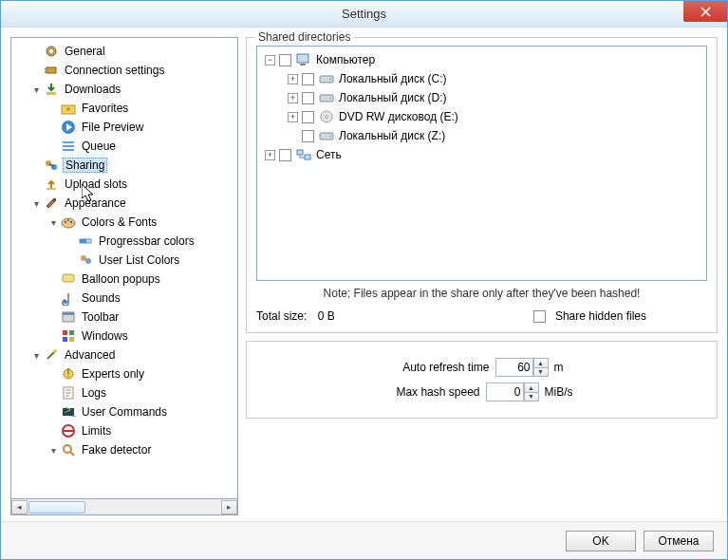  What do you see at coordinates (124, 317) in the screenshot?
I see `nav-item-toolbar: Toolbar` at bounding box center [124, 317].